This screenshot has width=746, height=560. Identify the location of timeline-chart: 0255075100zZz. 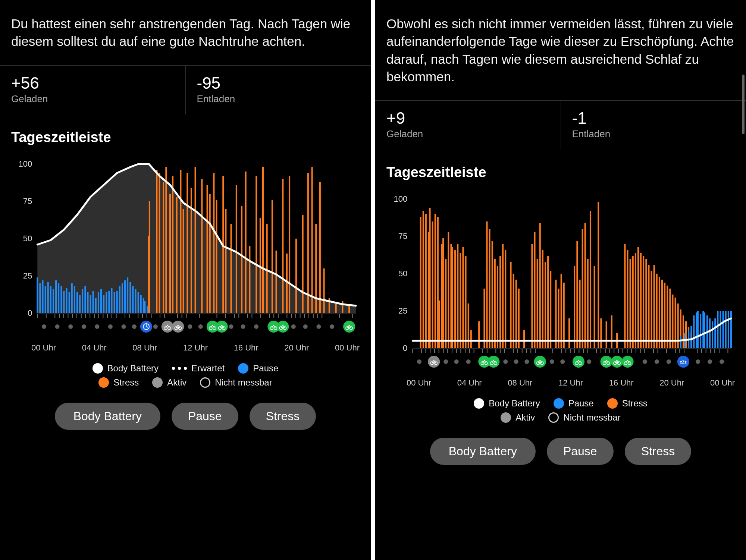
(561, 285).